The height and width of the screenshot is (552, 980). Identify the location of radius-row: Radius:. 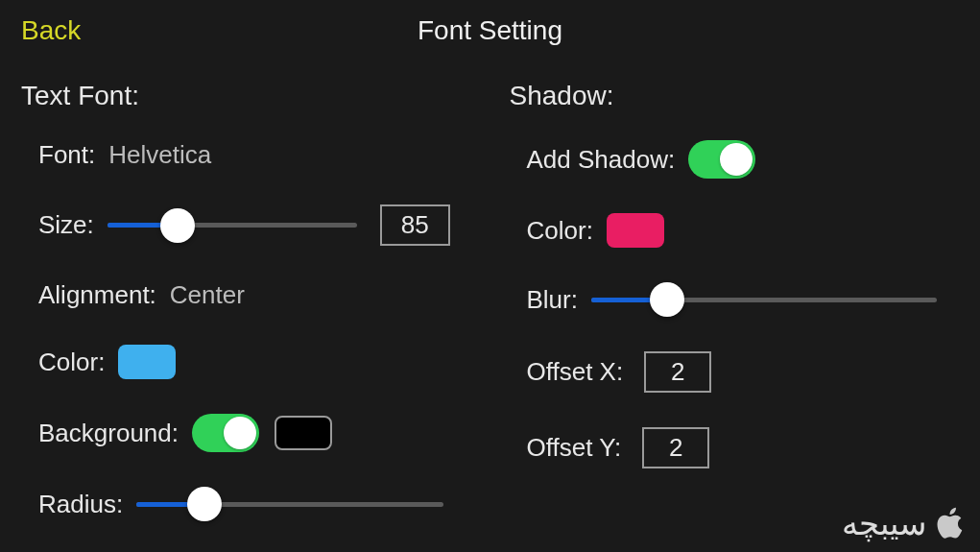
(246, 504).